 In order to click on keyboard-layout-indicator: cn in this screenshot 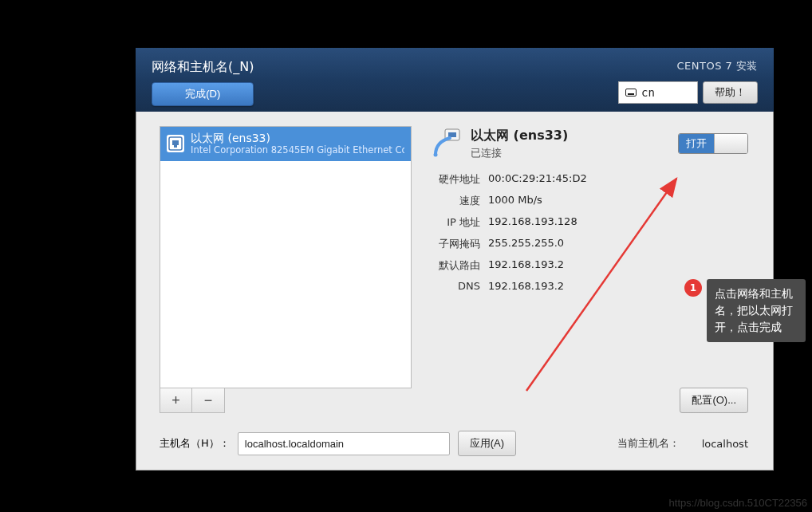, I will do `click(658, 93)`.